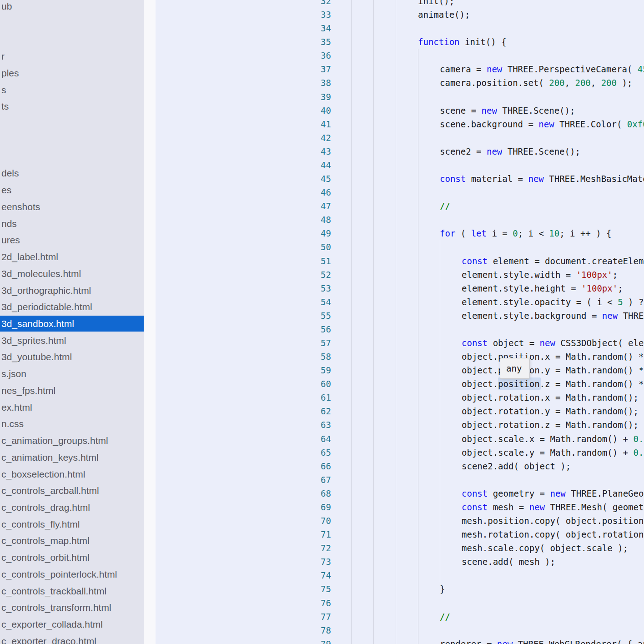 This screenshot has height=644, width=644. Describe the element at coordinates (442, 589) in the screenshot. I see `code-line: }` at that location.